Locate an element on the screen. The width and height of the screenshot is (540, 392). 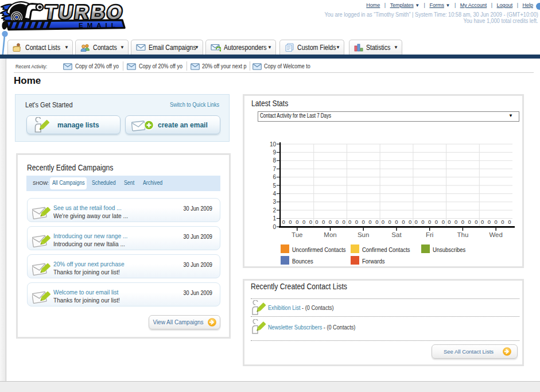
svg-text: 8 is located at coordinates (274, 161).